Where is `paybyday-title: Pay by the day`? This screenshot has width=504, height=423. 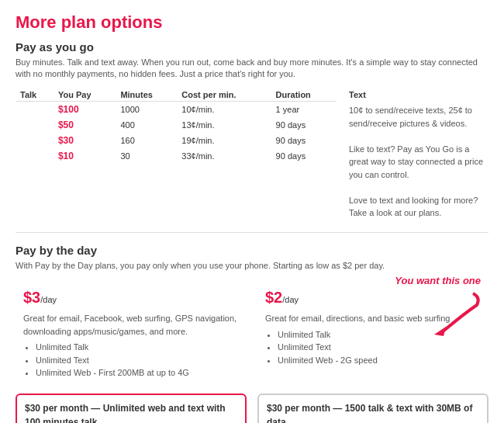
paybyday-title: Pay by the day is located at coordinates (252, 250).